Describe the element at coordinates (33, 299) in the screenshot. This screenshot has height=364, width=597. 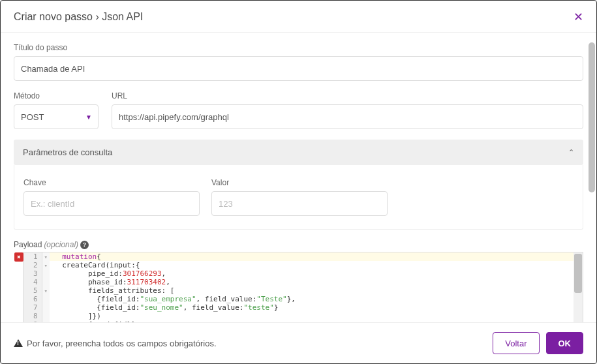
I see `gutter-line: 6` at that location.